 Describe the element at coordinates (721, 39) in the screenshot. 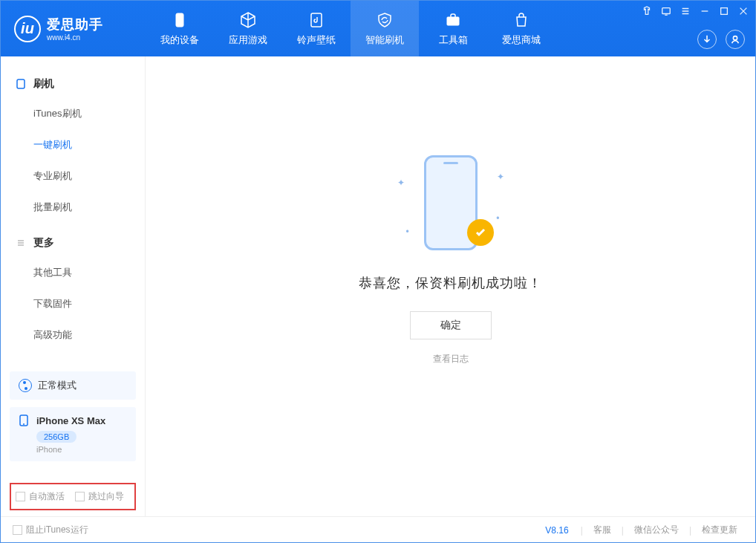

I see `header-actions` at that location.